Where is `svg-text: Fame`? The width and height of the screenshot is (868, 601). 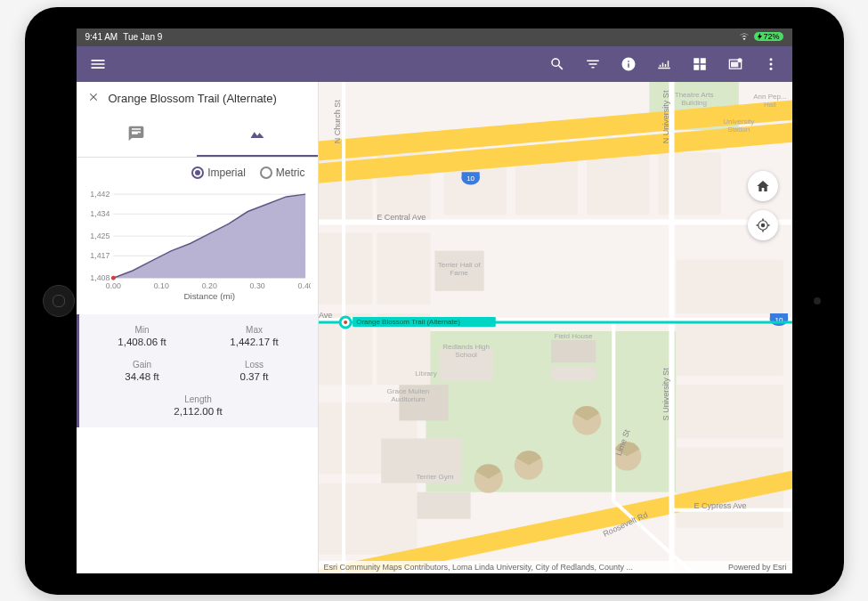 svg-text: Fame is located at coordinates (459, 272).